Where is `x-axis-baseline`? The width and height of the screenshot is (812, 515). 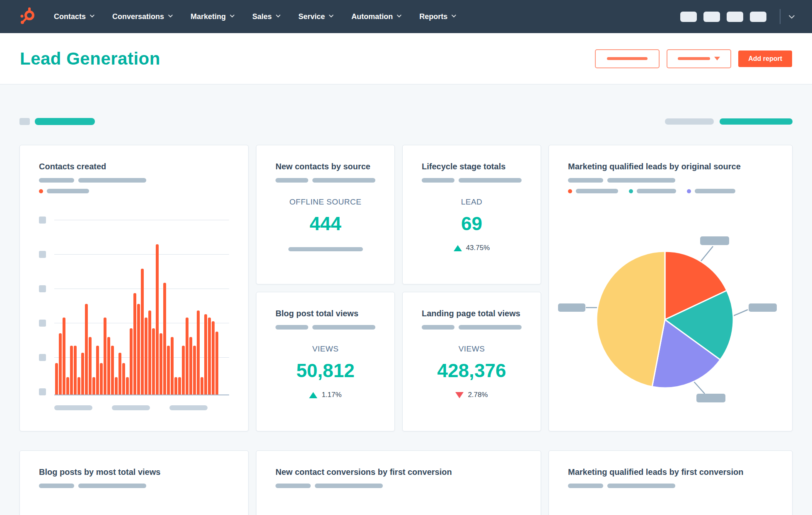
x-axis-baseline is located at coordinates (142, 395).